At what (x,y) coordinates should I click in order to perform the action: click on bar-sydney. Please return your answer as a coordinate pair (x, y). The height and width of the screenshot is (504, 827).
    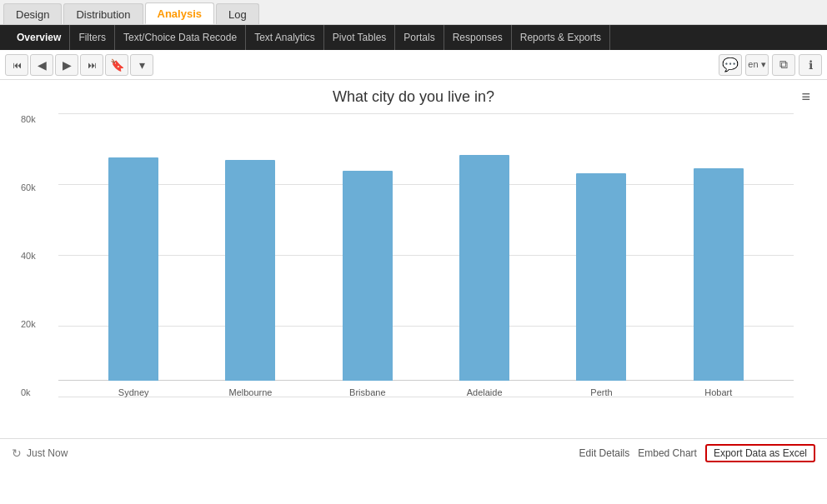
    Looking at the image, I should click on (133, 269).